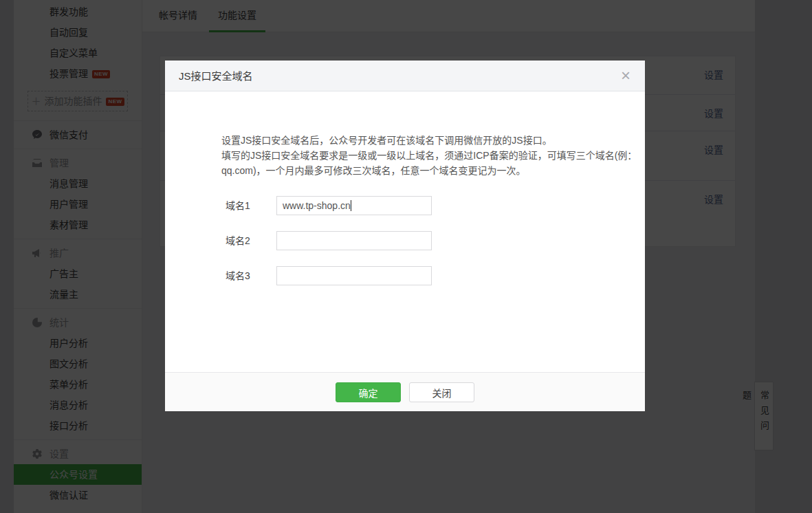 The image size is (812, 513). What do you see at coordinates (251, 241) in the screenshot?
I see `domain2-label: 域名2` at bounding box center [251, 241].